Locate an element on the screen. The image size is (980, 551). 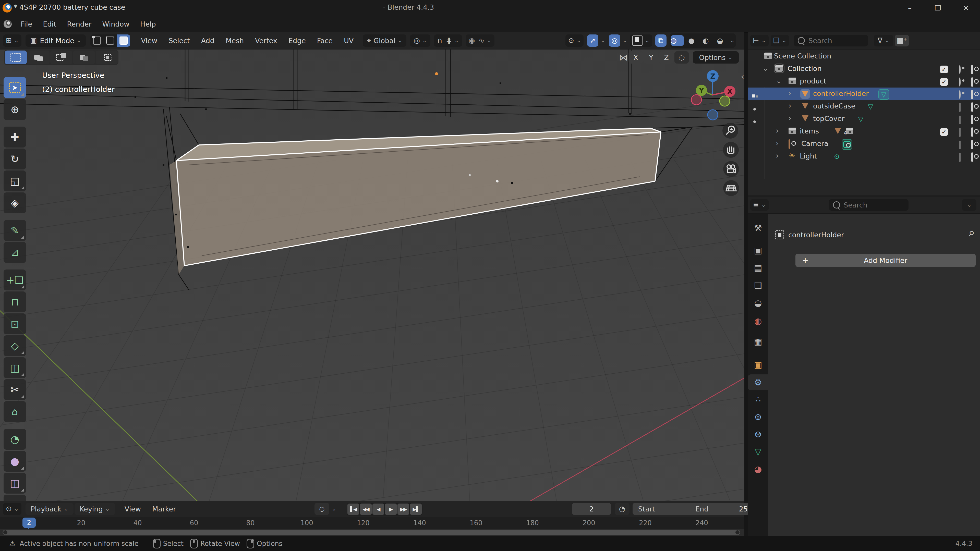
edge-select-button is located at coordinates (110, 41).